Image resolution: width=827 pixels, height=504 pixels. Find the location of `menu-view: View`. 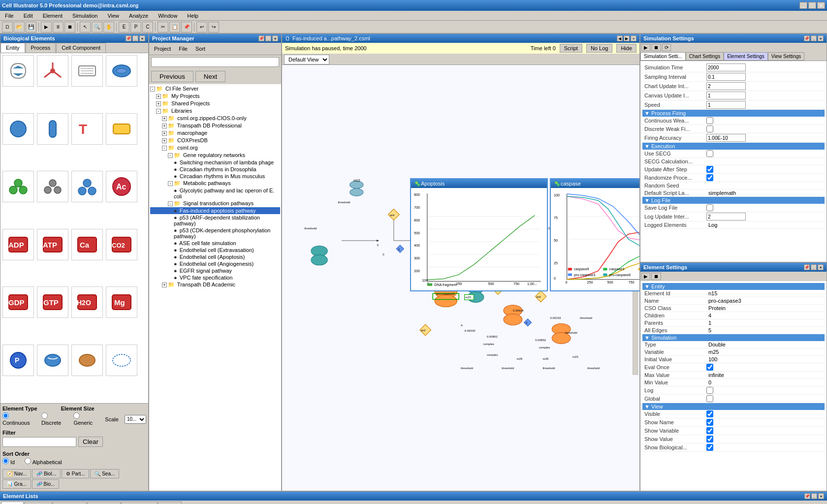

menu-view: View is located at coordinates (113, 16).